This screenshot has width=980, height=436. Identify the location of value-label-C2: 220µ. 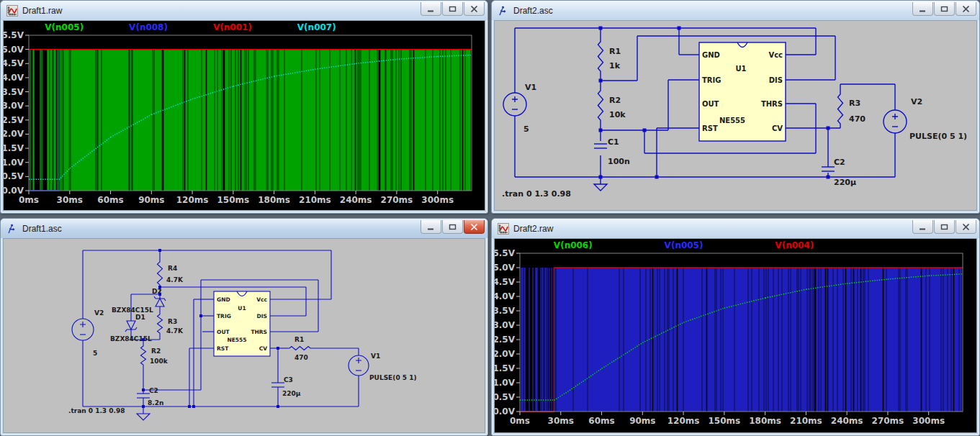
(845, 183).